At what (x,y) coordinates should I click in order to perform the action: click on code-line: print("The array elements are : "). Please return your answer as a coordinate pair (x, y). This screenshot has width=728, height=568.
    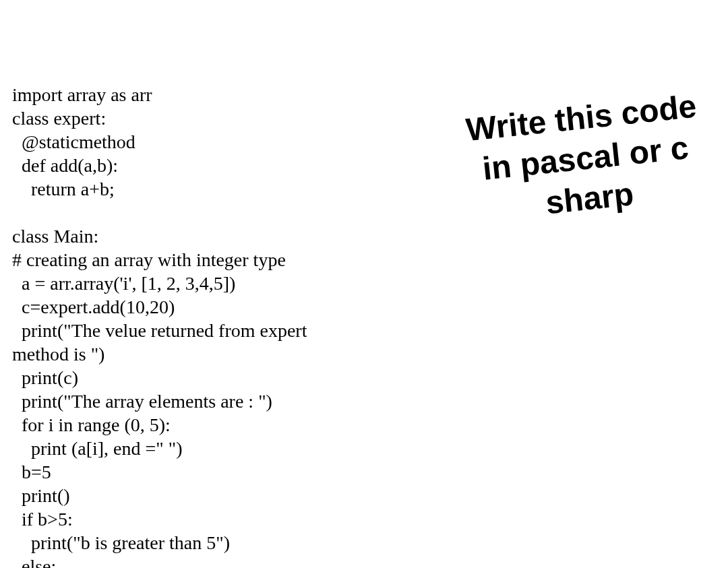
    Looking at the image, I should click on (142, 402).